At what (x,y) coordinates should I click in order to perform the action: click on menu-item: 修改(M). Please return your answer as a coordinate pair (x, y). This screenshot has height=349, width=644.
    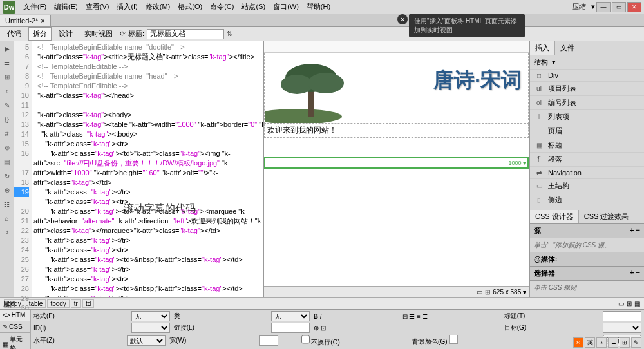
    Looking at the image, I should click on (158, 6).